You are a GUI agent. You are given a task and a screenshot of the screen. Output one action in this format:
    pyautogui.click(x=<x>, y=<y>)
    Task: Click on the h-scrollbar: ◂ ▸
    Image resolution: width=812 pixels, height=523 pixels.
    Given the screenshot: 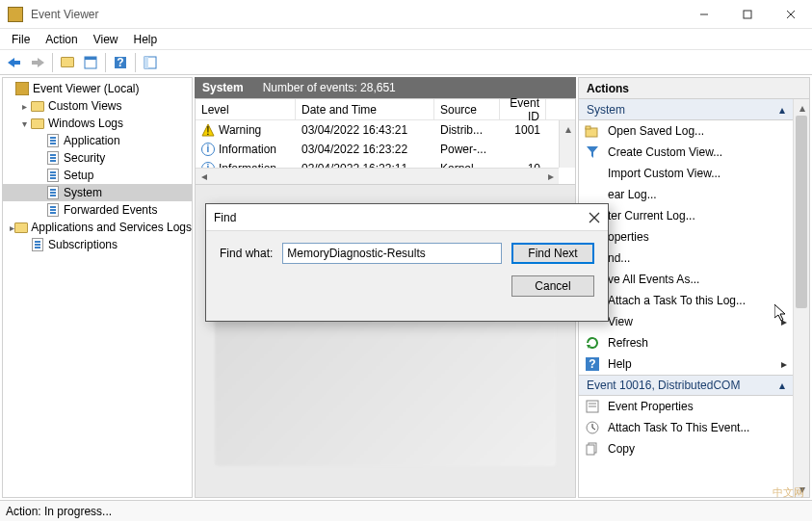 What is the action you would take?
    pyautogui.click(x=378, y=175)
    